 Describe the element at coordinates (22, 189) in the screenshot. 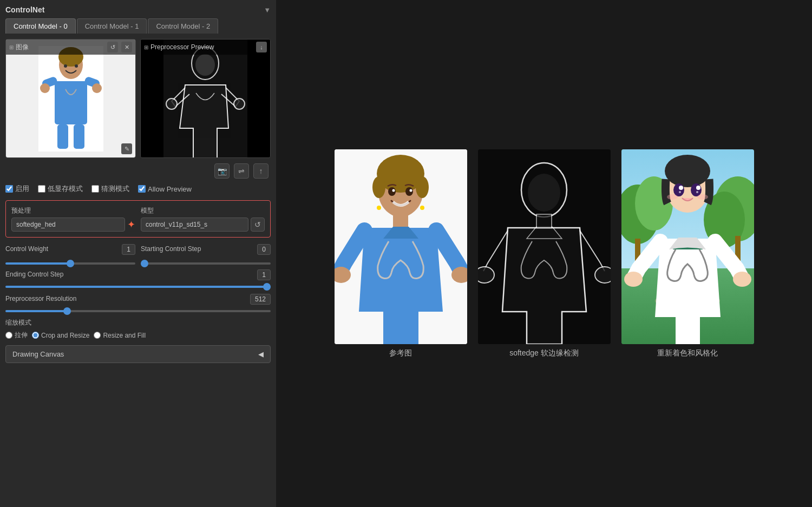

I see `enable-label: 启用` at that location.